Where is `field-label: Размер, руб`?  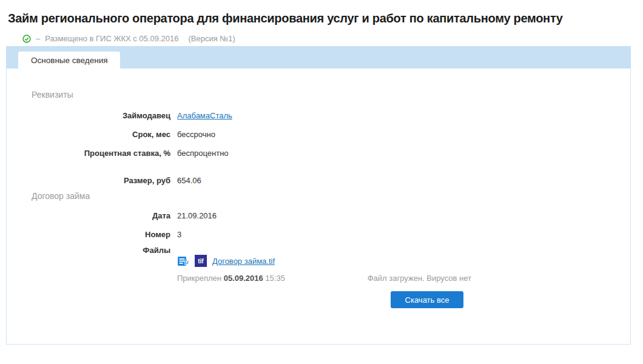 field-label: Размер, руб is located at coordinates (89, 181).